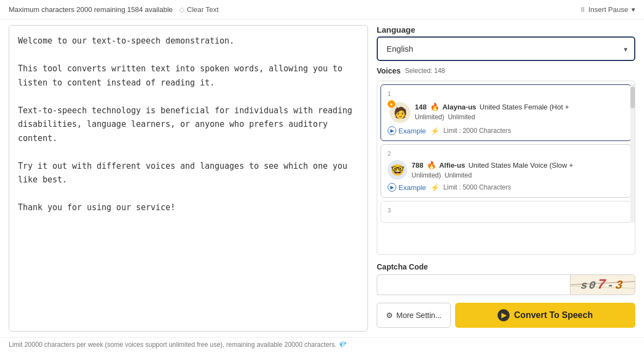 The image size is (644, 361). Describe the element at coordinates (518, 170) in the screenshot. I see `voice-info-2: 788 🔥 Alfie-us United States Male Voice …` at that location.